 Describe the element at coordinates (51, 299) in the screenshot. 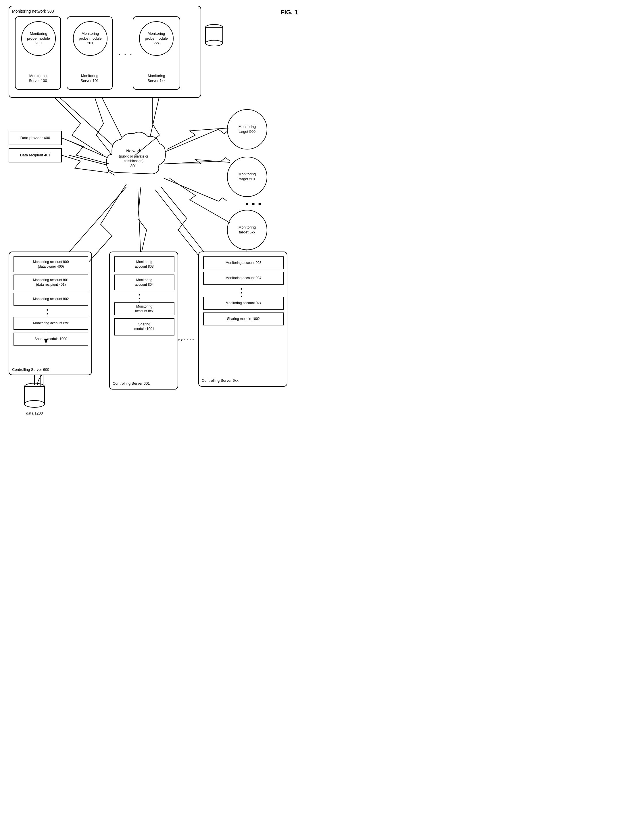

I see `account-802-label: Monitoring account 802` at that location.